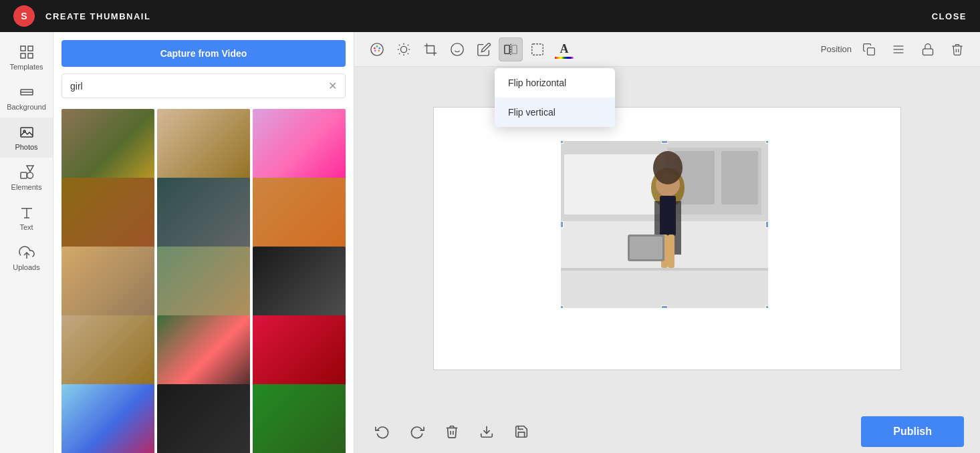 The height and width of the screenshot is (453, 980). Describe the element at coordinates (484, 49) in the screenshot. I see `draw-tool-button` at that location.